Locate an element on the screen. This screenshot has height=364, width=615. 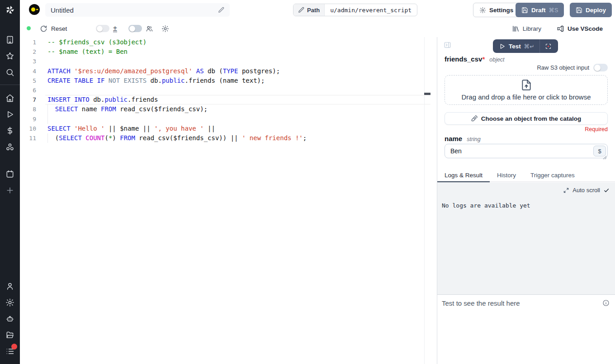
logs-empty-message: No logs are available yet is located at coordinates (486, 205).